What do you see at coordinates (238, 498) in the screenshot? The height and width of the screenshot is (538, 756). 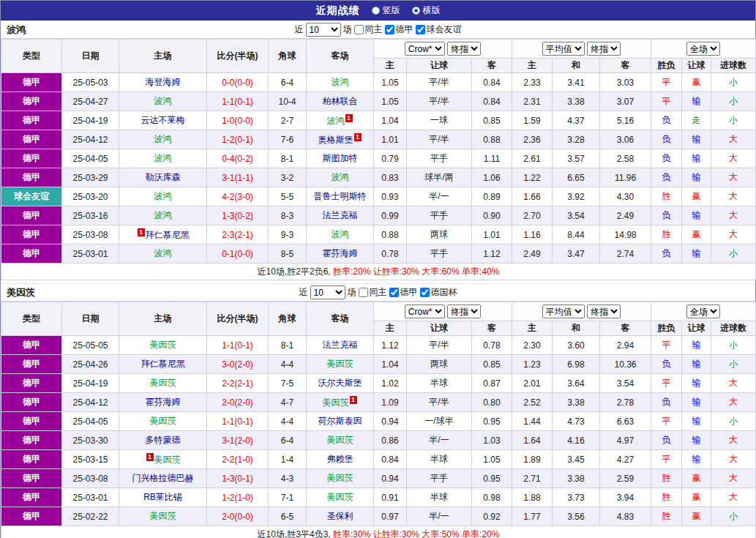 I see `match-score: 1-2(1-0)` at bounding box center [238, 498].